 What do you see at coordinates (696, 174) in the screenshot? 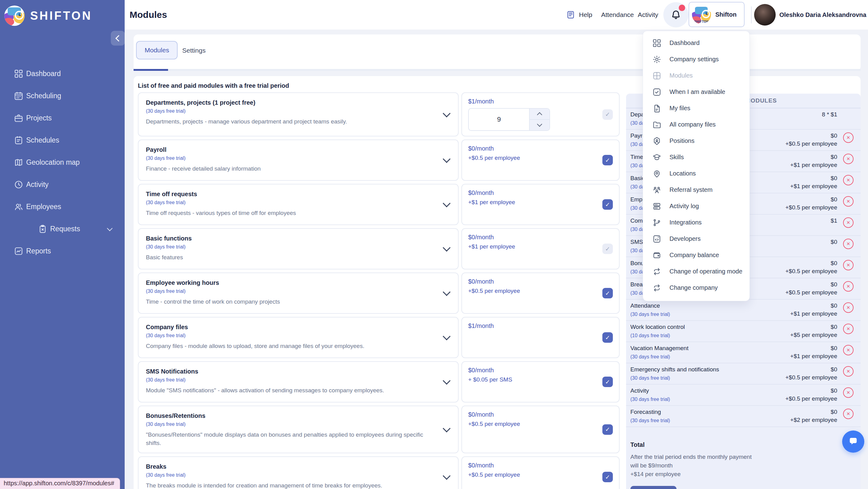
I see `menu-item-locations: Locations` at bounding box center [696, 174].